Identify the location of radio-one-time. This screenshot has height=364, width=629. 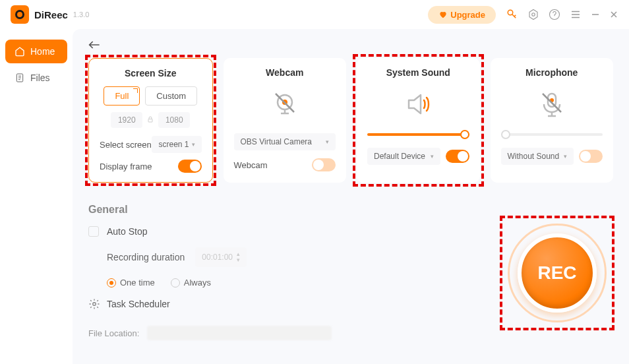
(111, 283).